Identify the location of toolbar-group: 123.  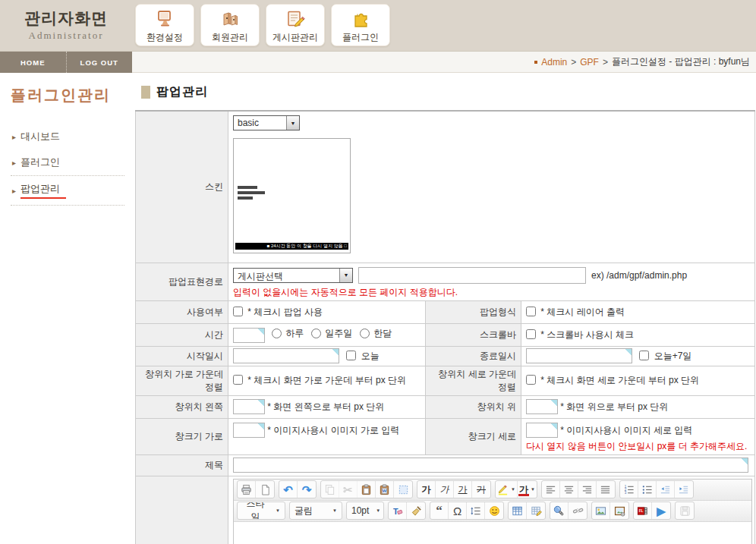
(657, 489).